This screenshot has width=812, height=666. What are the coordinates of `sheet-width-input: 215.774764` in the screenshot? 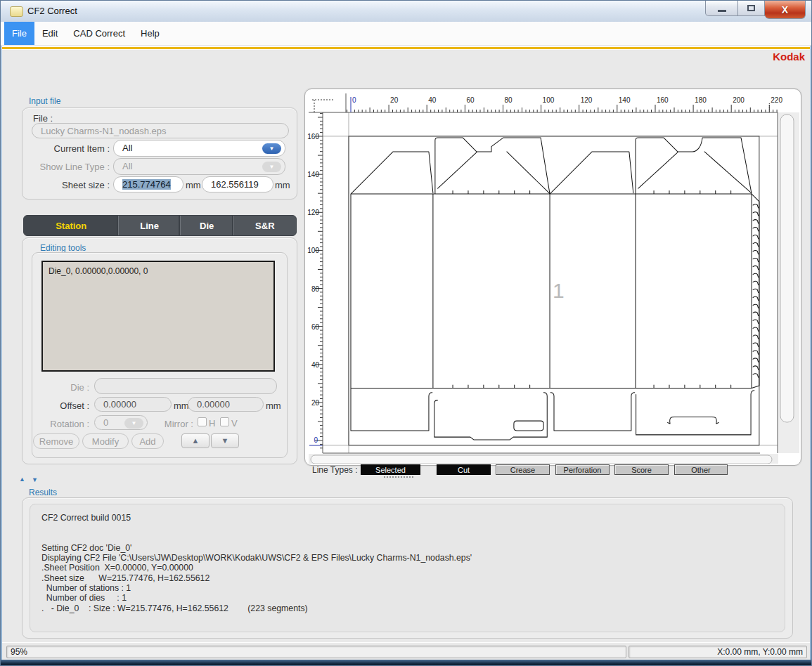 It's located at (148, 184).